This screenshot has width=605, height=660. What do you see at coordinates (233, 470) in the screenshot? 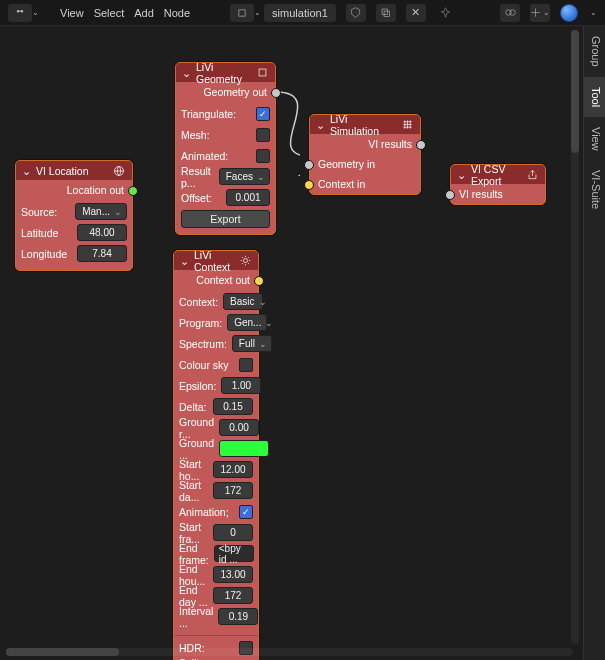
I see `number-input: 12.00` at bounding box center [233, 470].